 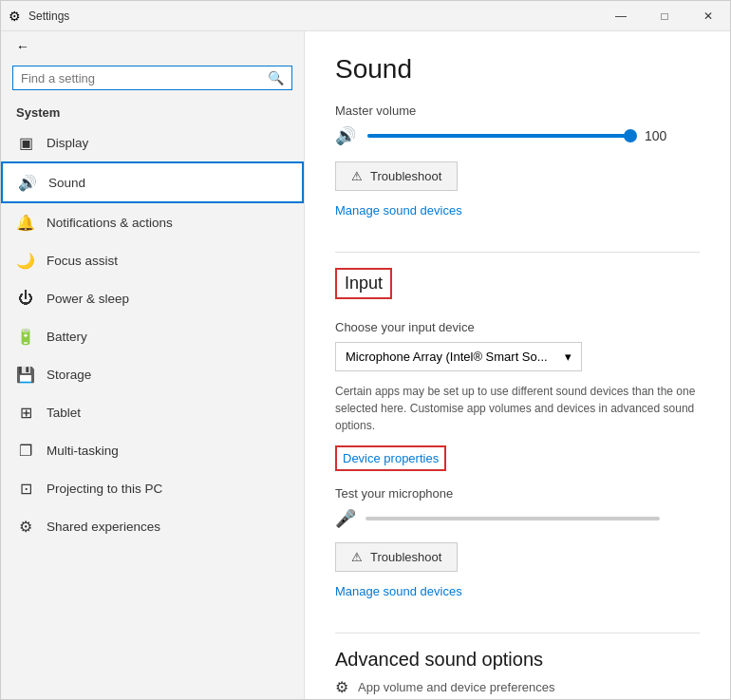 What do you see at coordinates (665, 16) in the screenshot?
I see `maximize-button: □` at bounding box center [665, 16].